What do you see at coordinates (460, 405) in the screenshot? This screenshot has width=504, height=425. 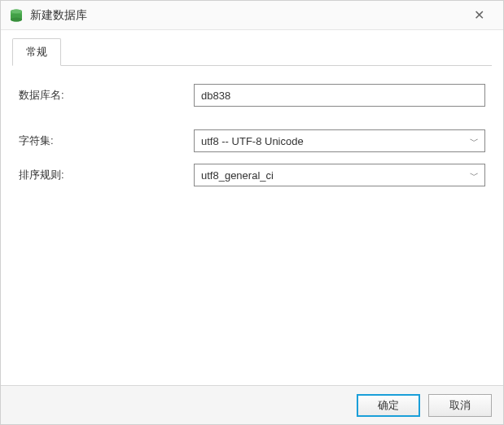 I see `cancel-button: 取消` at bounding box center [460, 405].